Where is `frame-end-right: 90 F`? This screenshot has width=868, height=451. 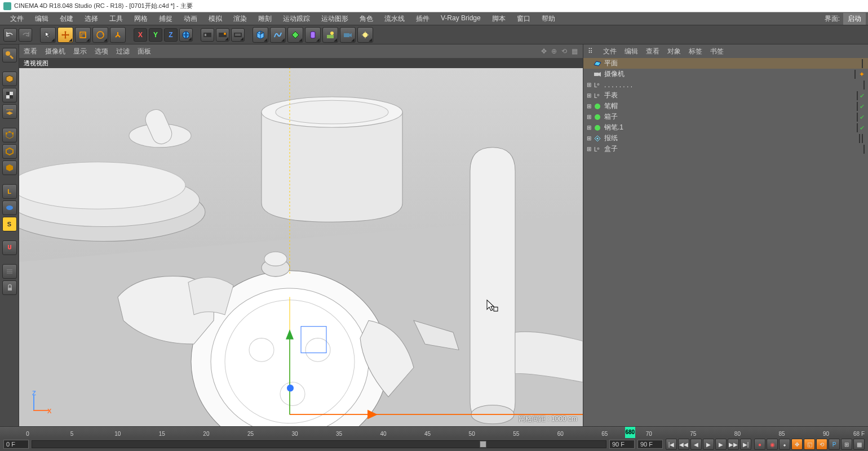 frame-end-right: 90 F is located at coordinates (650, 444).